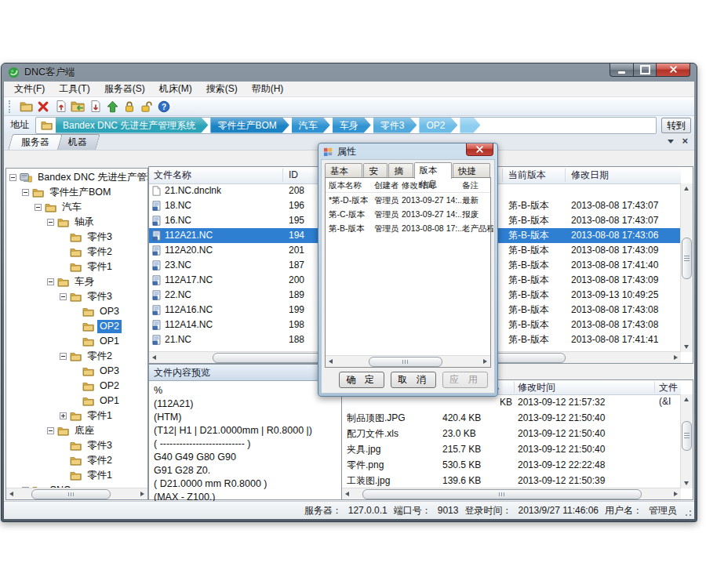  I want to click on file-list-vertical-scrollbar, so click(686, 268).